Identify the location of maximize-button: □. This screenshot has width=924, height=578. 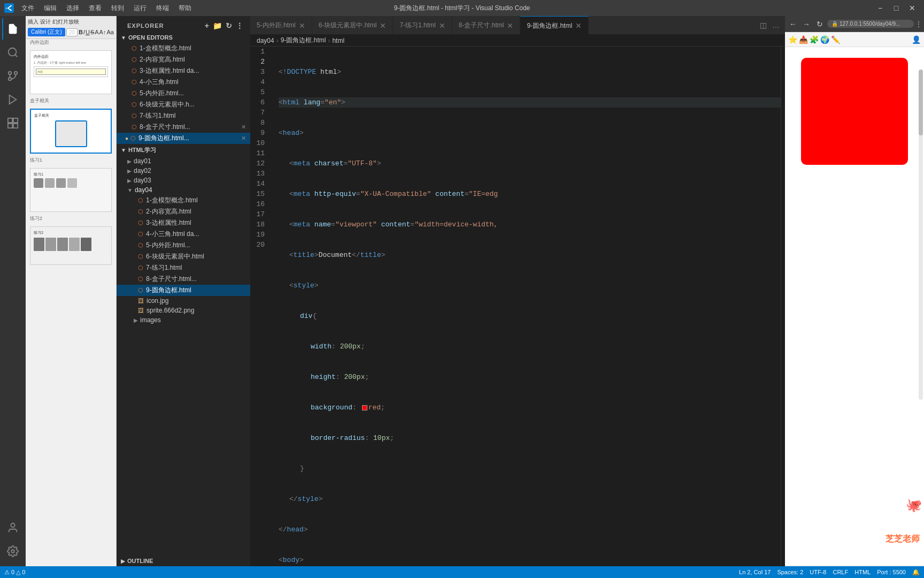
(896, 8).